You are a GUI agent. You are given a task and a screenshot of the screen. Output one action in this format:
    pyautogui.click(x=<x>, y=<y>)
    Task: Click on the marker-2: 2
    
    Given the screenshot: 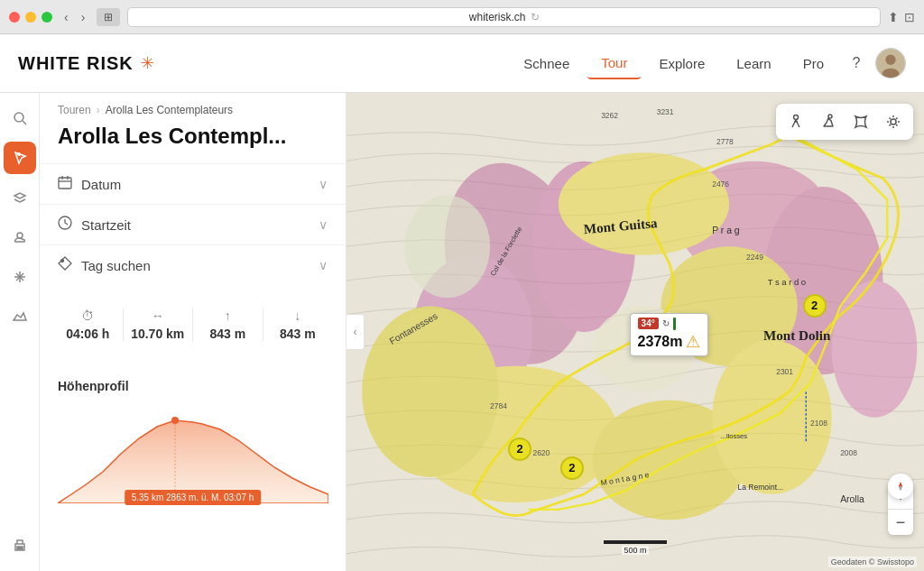 What is the action you would take?
    pyautogui.click(x=520, y=449)
    